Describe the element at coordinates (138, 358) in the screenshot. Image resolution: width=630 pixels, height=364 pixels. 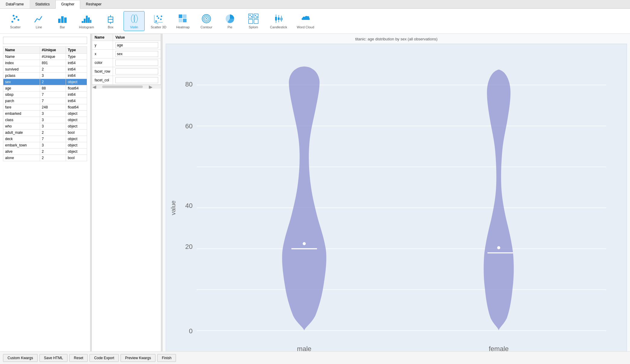
I see `btn-preview-kwargs: Preview Kwargs` at that location.